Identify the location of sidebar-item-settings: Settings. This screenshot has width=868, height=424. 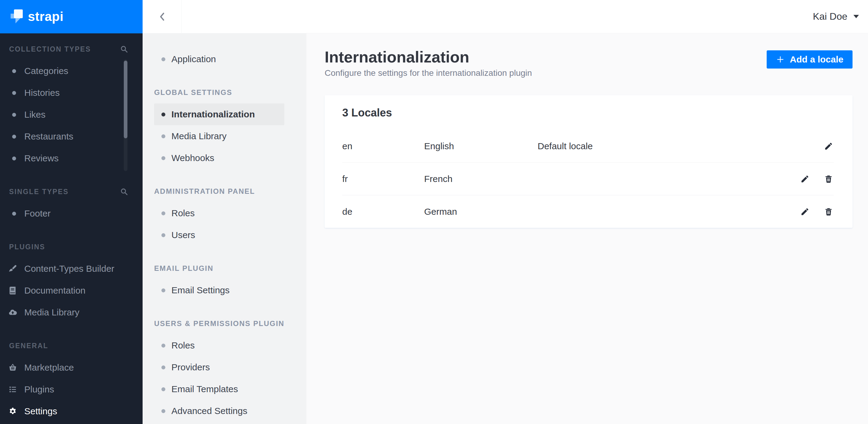
(71, 412).